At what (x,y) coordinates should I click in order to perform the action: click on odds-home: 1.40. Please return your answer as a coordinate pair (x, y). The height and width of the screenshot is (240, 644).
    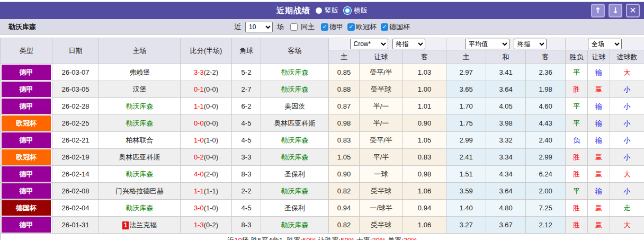
    Looking at the image, I should click on (466, 208).